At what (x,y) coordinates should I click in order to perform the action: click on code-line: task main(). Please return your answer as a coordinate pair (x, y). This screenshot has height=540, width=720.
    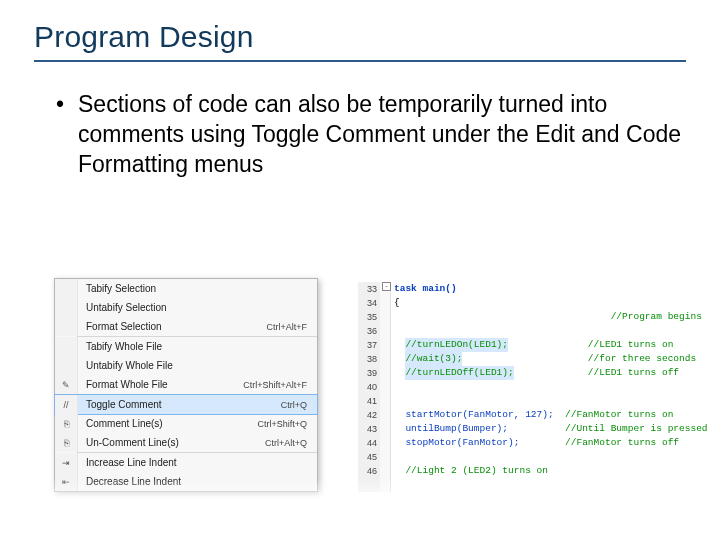
    Looking at the image, I should click on (551, 289).